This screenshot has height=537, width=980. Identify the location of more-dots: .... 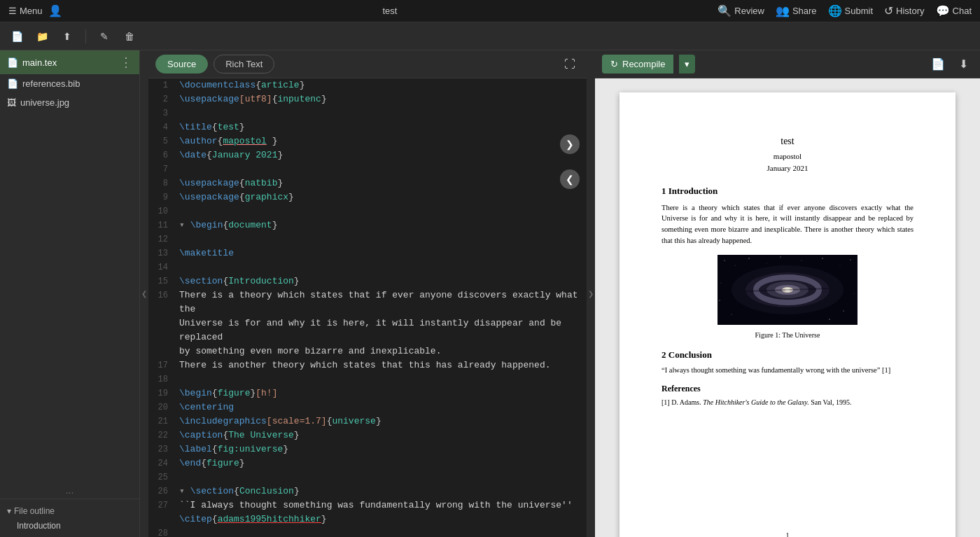
(70, 490).